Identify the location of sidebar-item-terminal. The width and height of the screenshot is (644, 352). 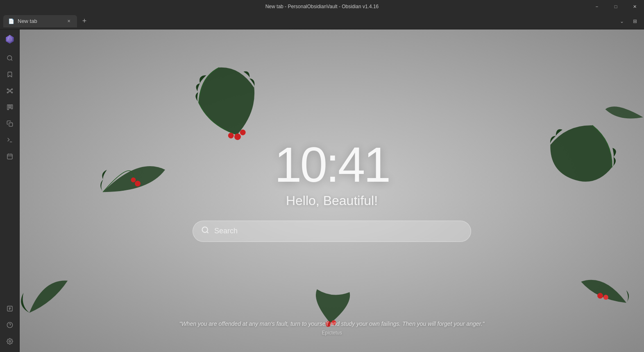
(10, 140).